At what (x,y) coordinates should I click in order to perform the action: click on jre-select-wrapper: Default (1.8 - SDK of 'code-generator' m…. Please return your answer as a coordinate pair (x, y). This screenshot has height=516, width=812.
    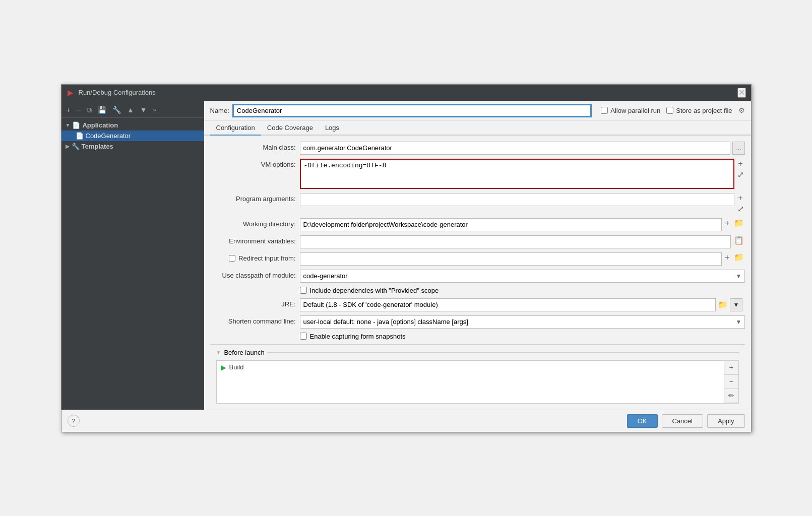
    Looking at the image, I should click on (508, 305).